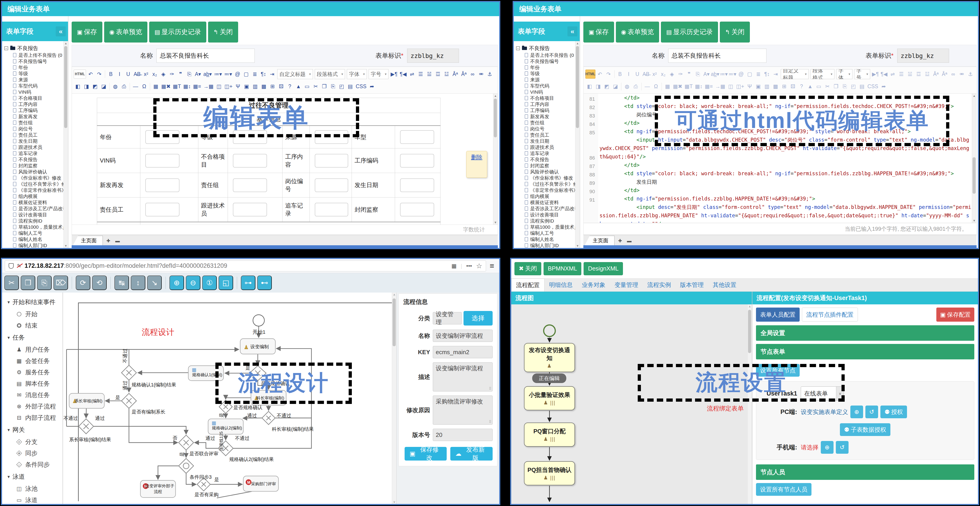 The image size is (980, 506). Describe the element at coordinates (689, 87) in the screenshot. I see `editor-tool-icon: ▦T` at that location.